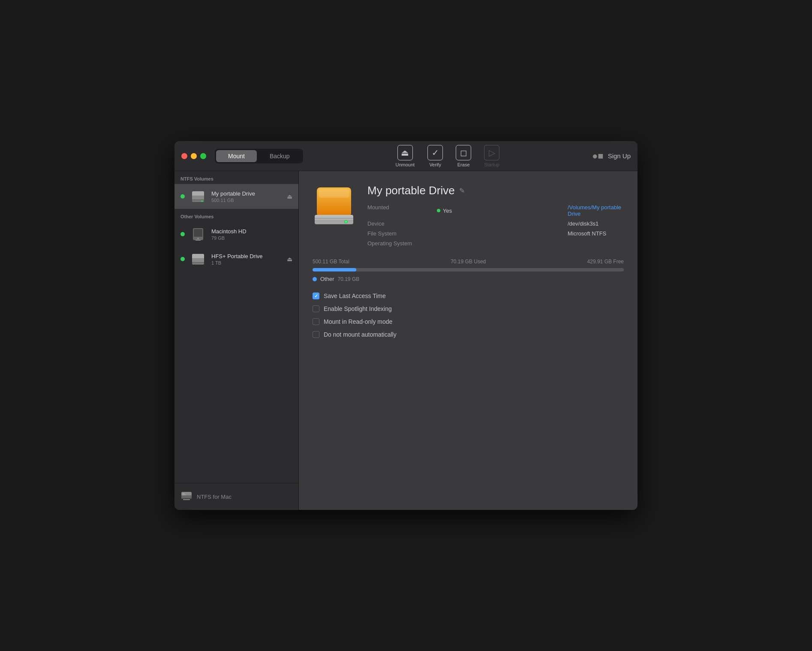 This screenshot has height=651, width=812. What do you see at coordinates (492, 156) in the screenshot?
I see `startup-toolbar-item: ▷ Startup` at bounding box center [492, 156].